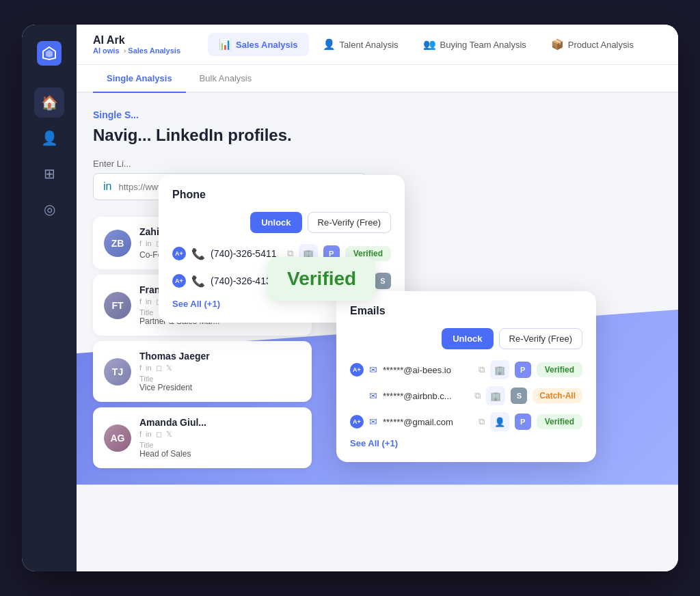 The image size is (700, 596). I want to click on email-address: ******@gmail.com, so click(428, 422).